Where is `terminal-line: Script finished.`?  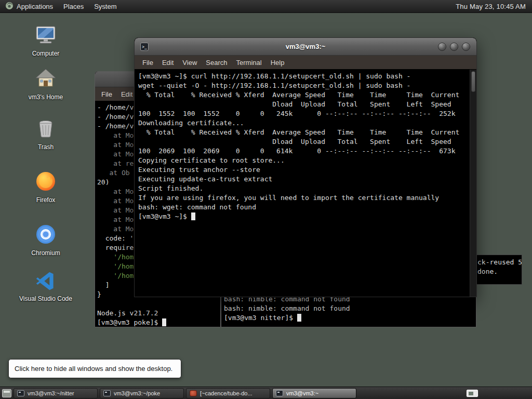
terminal-line: Script finished. is located at coordinates (304, 189).